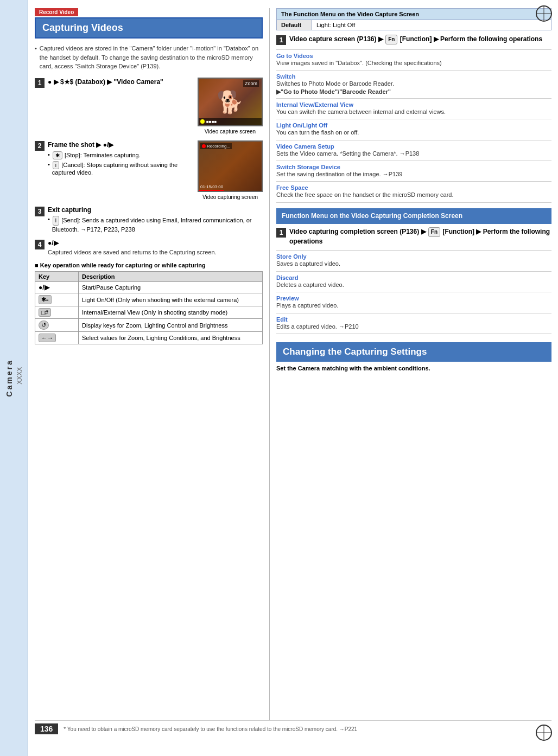  What do you see at coordinates (414, 84) in the screenshot?
I see `menu-desc-switch: Switches to Photo Mode or Barcode Reader…` at bounding box center [414, 84].